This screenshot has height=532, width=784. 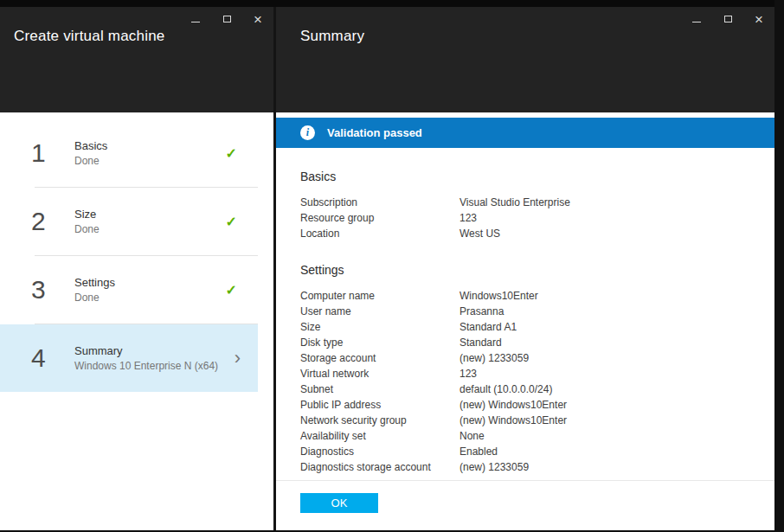 What do you see at coordinates (380, 452) in the screenshot?
I see `row-label: Diagnostics` at bounding box center [380, 452].